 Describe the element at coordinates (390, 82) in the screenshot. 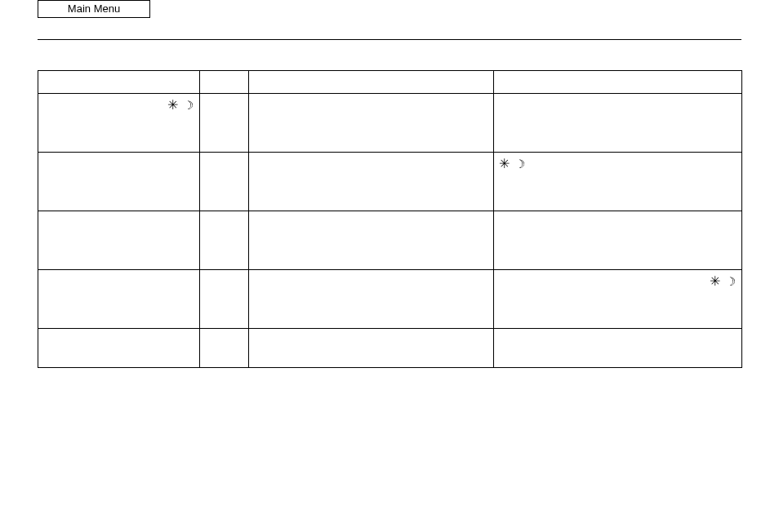

I see `table-header-row` at that location.